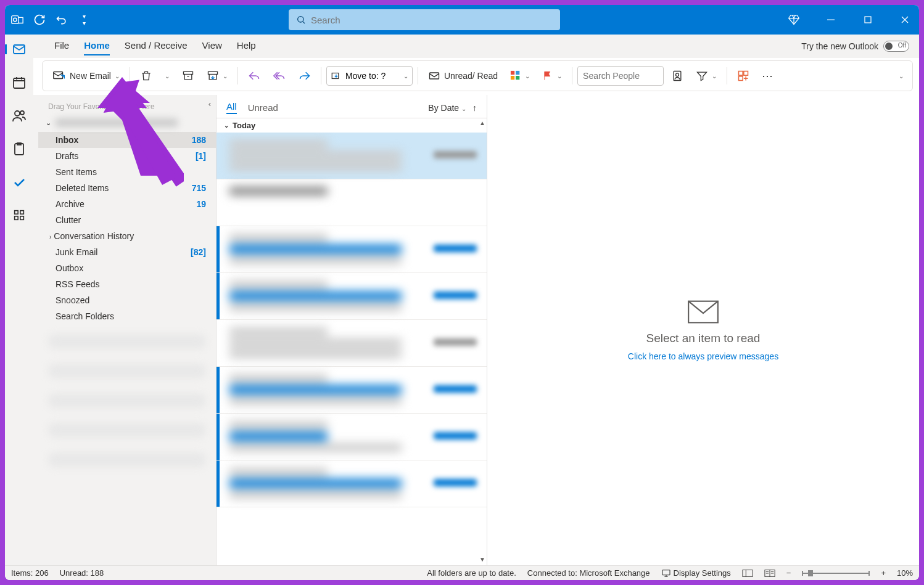 The height and width of the screenshot is (585, 924). What do you see at coordinates (743, 76) in the screenshot?
I see `addin-button` at bounding box center [743, 76].